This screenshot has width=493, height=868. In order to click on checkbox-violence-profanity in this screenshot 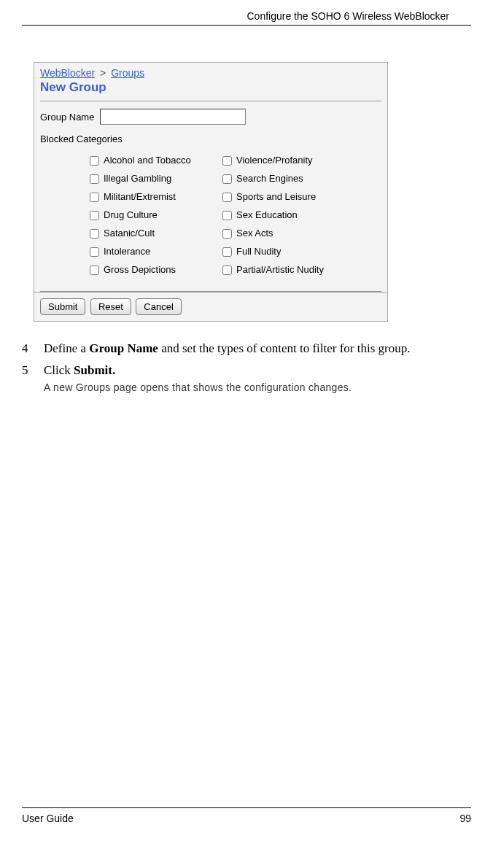, I will do `click(228, 160)`.